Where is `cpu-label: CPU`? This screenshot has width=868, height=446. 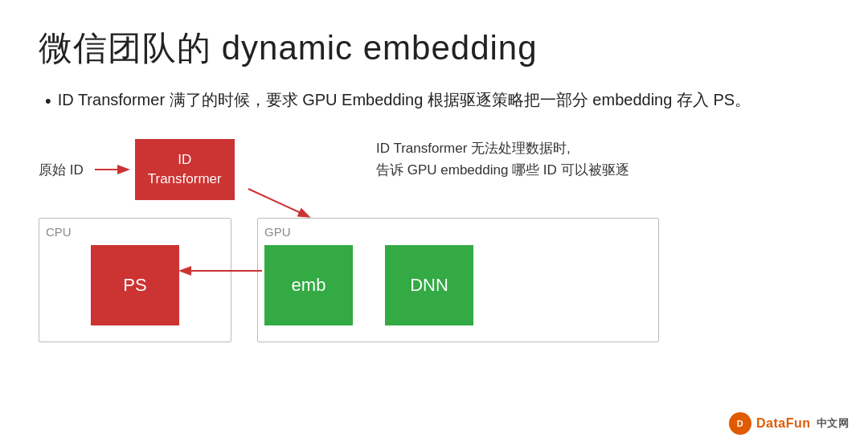
cpu-label: CPU is located at coordinates (135, 231).